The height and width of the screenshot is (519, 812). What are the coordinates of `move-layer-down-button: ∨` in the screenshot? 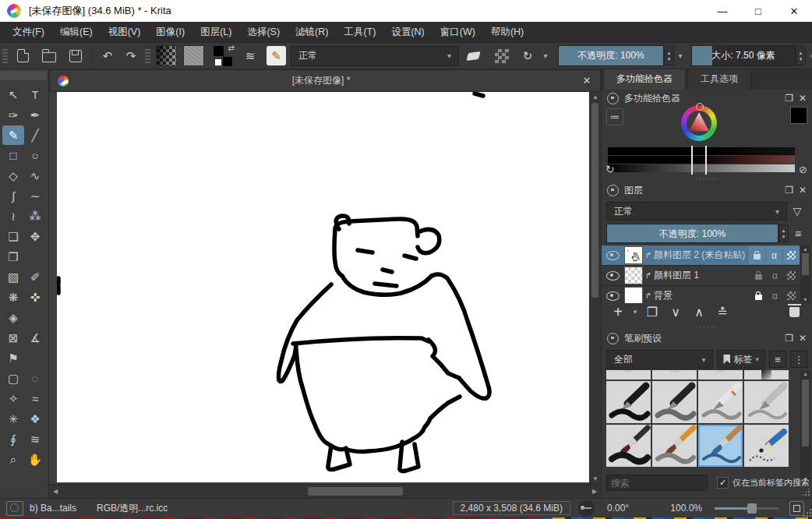 It's located at (676, 312).